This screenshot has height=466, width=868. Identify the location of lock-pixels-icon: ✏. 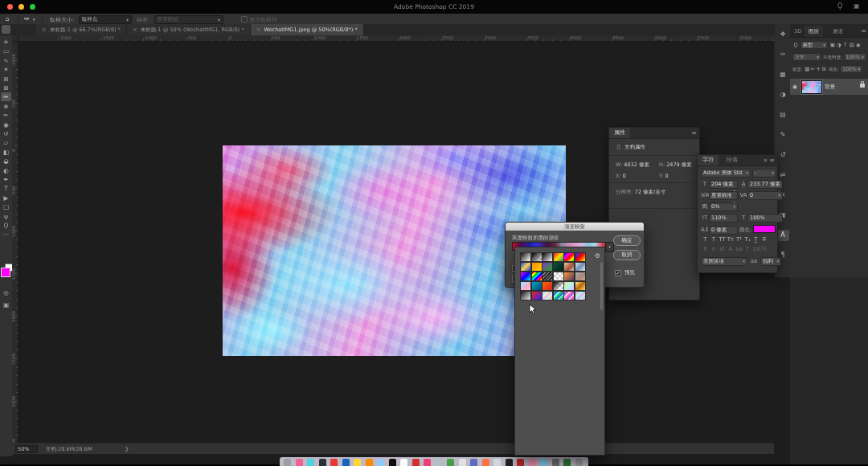
(813, 69).